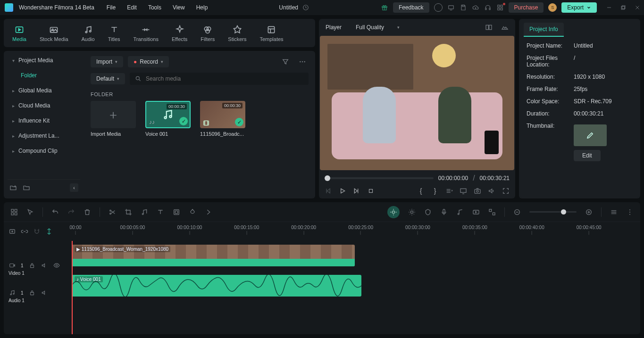 The width and height of the screenshot is (644, 338). What do you see at coordinates (209, 212) in the screenshot?
I see `more-tools-icon` at bounding box center [209, 212].